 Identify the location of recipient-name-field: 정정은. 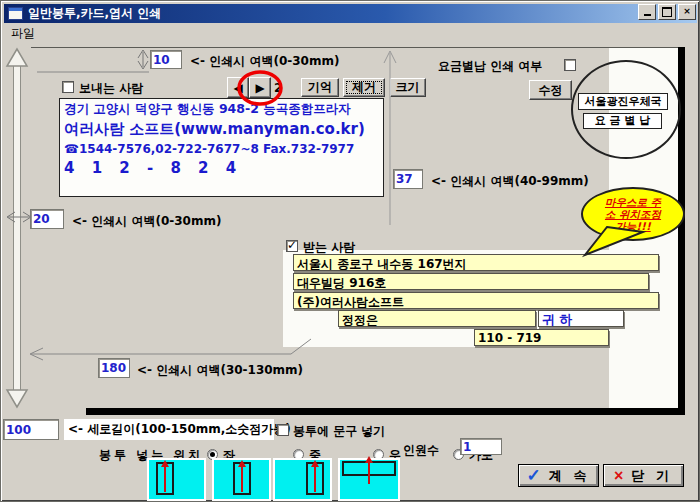
(437, 318).